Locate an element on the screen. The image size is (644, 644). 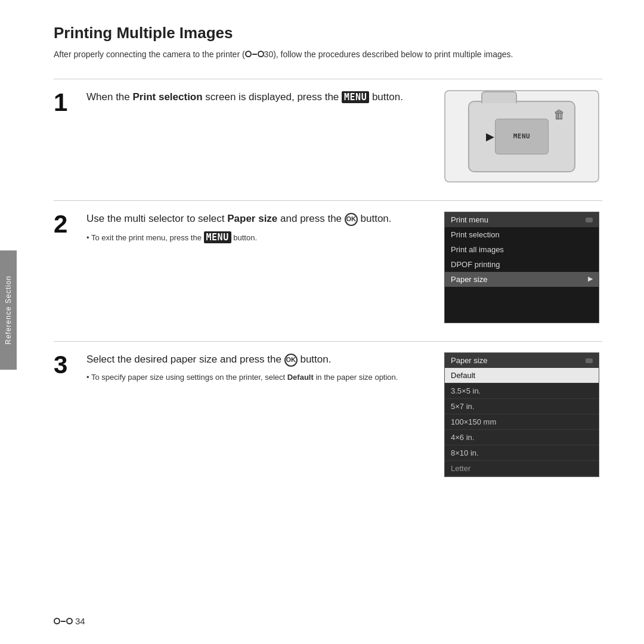
paper-size-default: Default is located at coordinates (522, 376).